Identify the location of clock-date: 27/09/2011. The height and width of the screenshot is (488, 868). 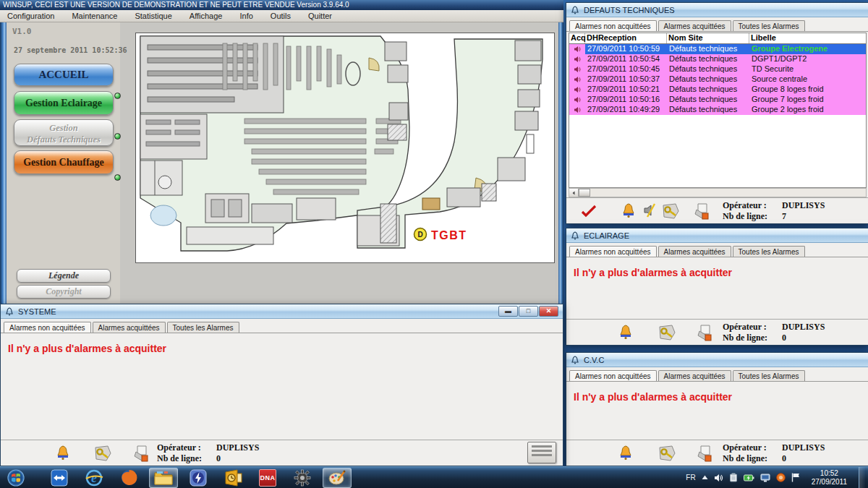
(829, 482).